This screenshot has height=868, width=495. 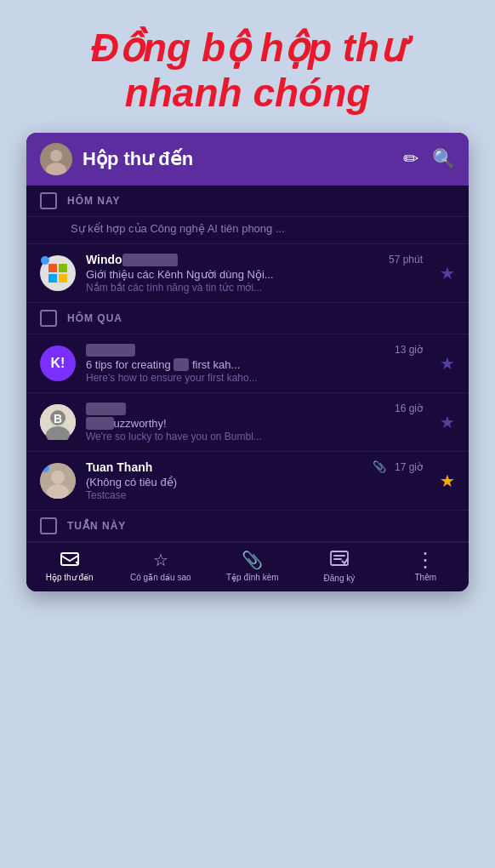 I want to click on header-icons: ✏ 🔍, so click(x=429, y=159).